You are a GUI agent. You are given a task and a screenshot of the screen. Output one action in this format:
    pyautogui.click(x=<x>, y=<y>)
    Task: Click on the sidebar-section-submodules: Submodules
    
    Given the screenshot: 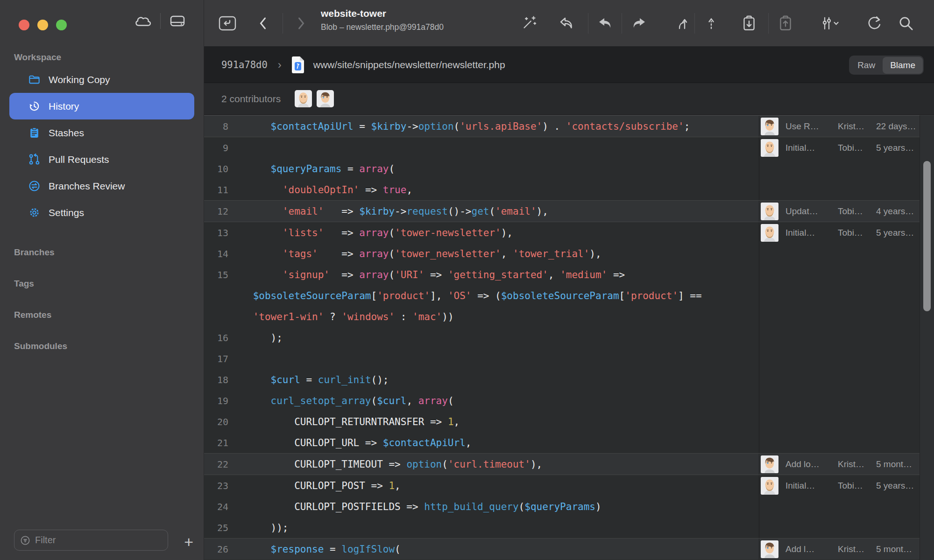 What is the action you would take?
    pyautogui.click(x=109, y=346)
    